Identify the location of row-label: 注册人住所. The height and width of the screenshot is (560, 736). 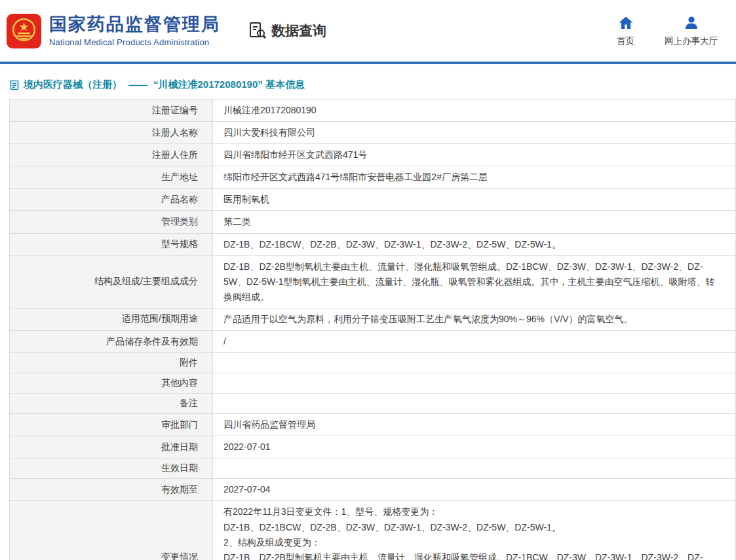
(111, 155).